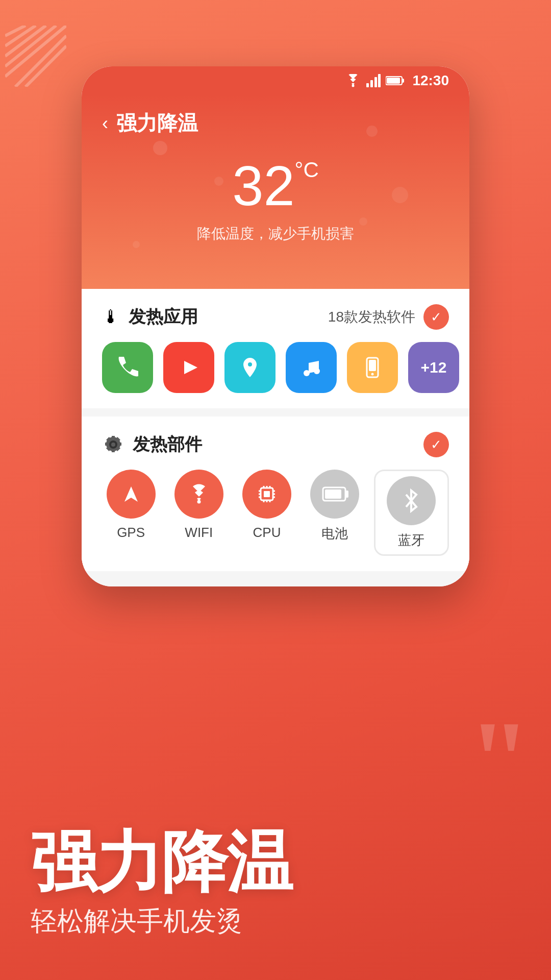 The height and width of the screenshot is (980, 551). What do you see at coordinates (167, 445) in the screenshot?
I see `components-section-title: 发热部件` at bounding box center [167, 445].